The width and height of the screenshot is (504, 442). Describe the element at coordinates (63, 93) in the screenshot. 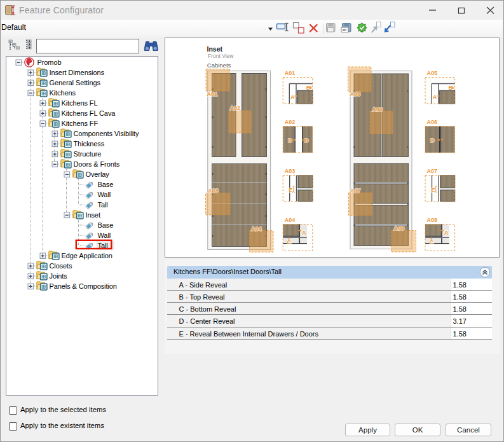

I see `svg-text: Kitchens` at that location.